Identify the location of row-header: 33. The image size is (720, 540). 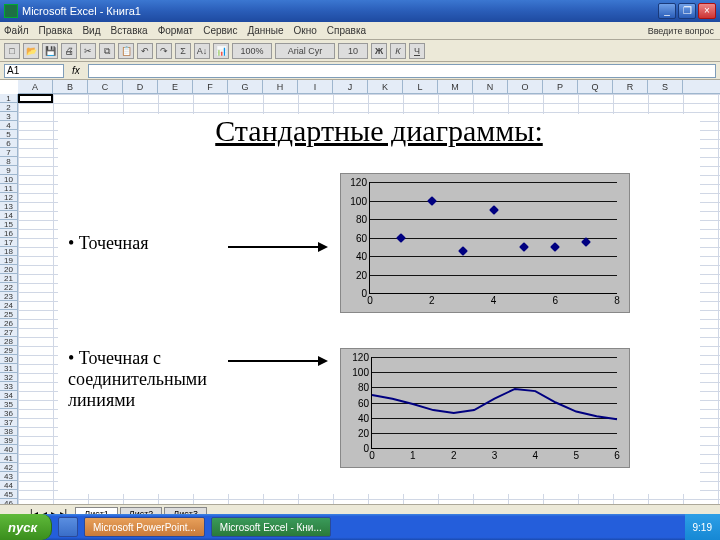
(8, 386).